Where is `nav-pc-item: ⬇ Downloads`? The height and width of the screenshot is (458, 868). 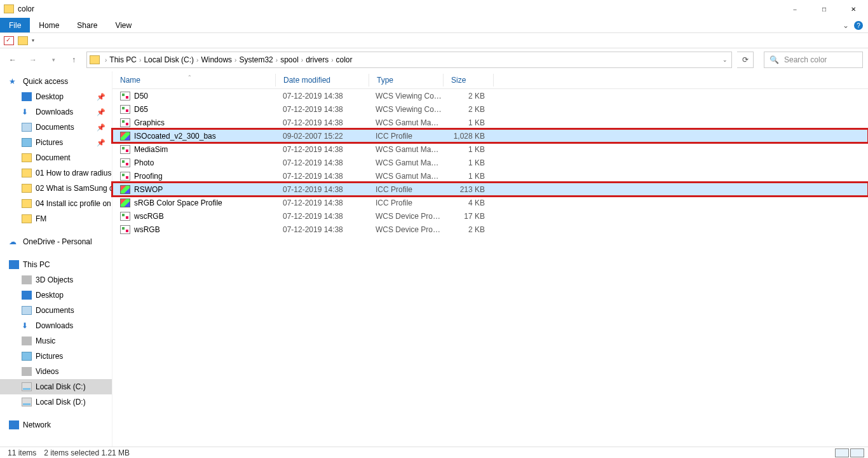 nav-pc-item: ⬇ Downloads is located at coordinates (56, 326).